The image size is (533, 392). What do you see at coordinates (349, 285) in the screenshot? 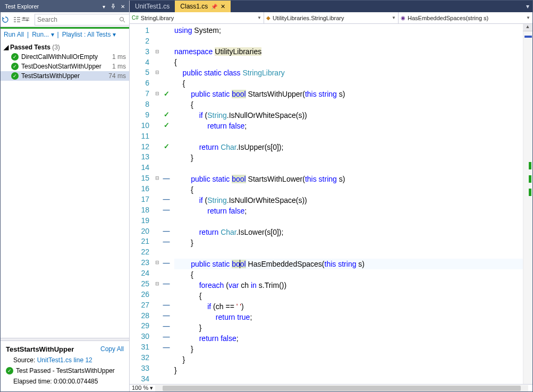
I see `code-line: foreach (var ch in s.Trim())` at bounding box center [349, 285].